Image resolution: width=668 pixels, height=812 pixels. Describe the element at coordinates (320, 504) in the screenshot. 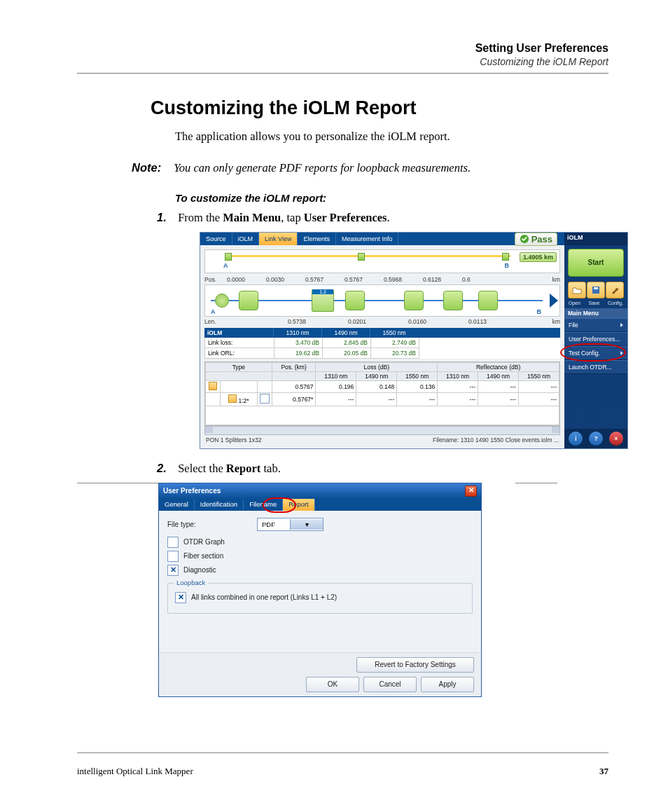

I see `preference-tabs: General Identification Filename Report` at that location.